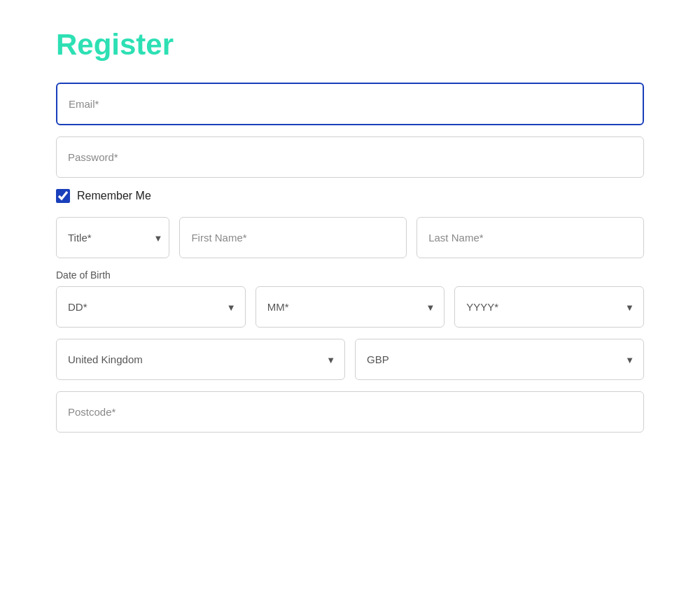 This screenshot has width=700, height=604. What do you see at coordinates (350, 45) in the screenshot?
I see `page-title: Register` at bounding box center [350, 45].